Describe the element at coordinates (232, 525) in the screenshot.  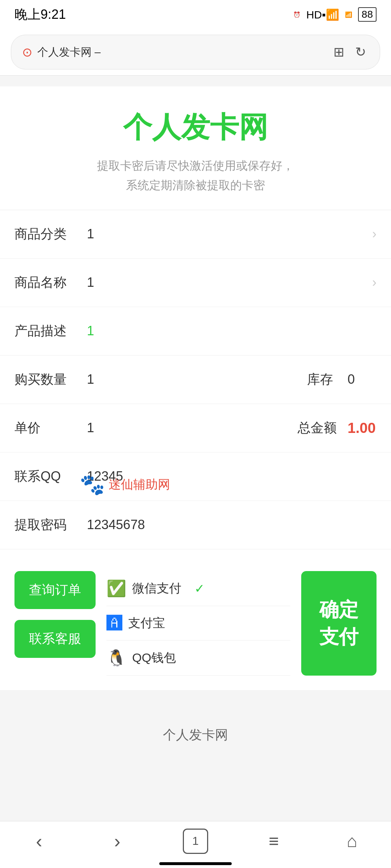
I see `password-value: 12345678` at that location.